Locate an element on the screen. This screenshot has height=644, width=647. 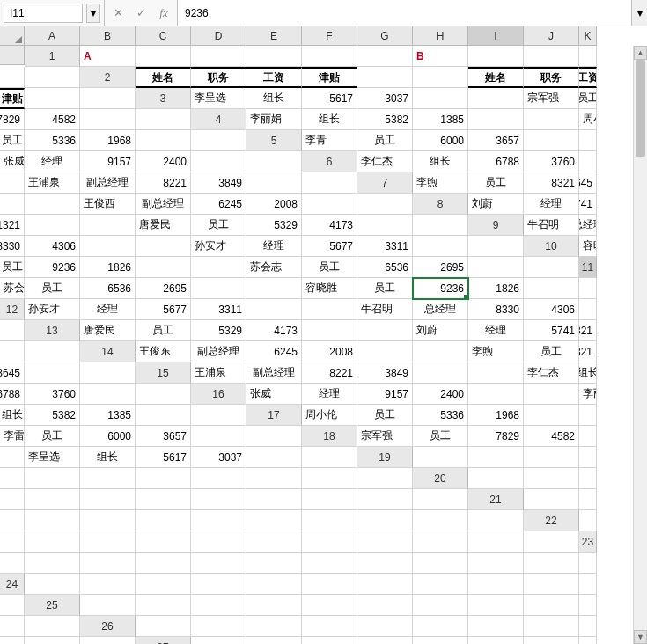
cell-G17: 李雷 is located at coordinates (12, 436).